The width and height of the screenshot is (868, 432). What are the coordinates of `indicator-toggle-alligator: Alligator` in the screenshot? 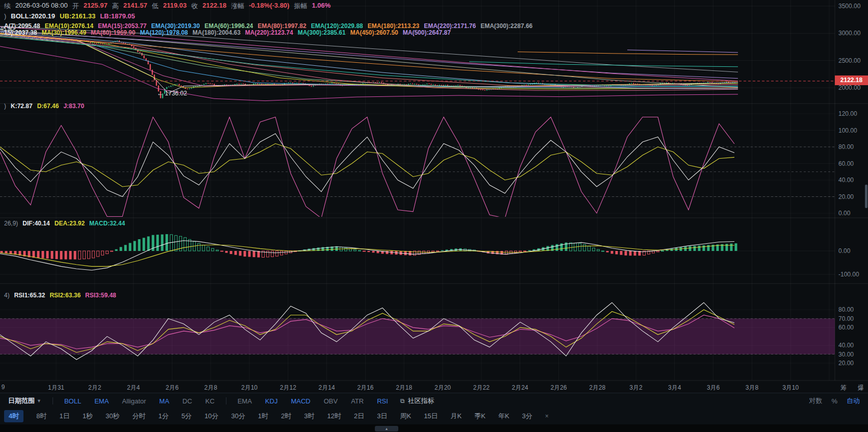 It's located at (134, 401).